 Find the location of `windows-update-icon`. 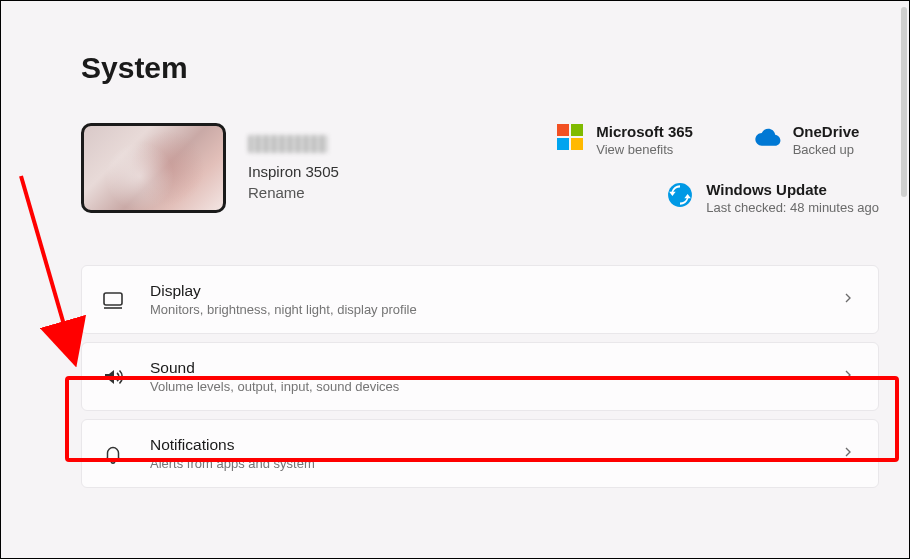

windows-update-icon is located at coordinates (680, 195).